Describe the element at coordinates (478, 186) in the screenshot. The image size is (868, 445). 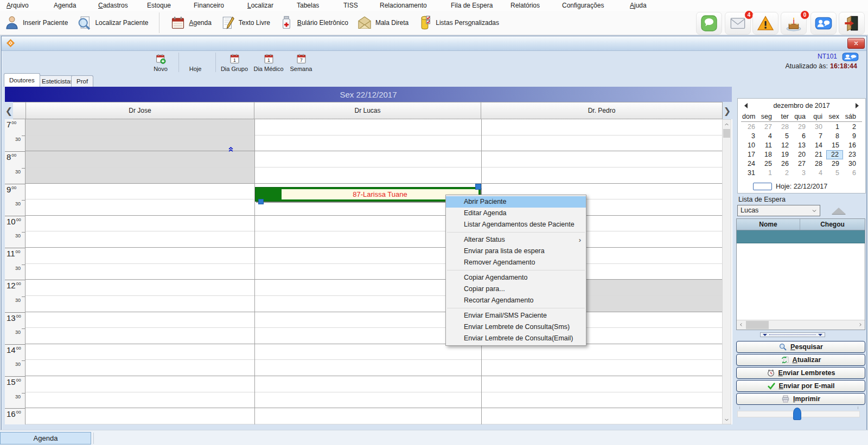
I see `resize-handle-top-right` at that location.